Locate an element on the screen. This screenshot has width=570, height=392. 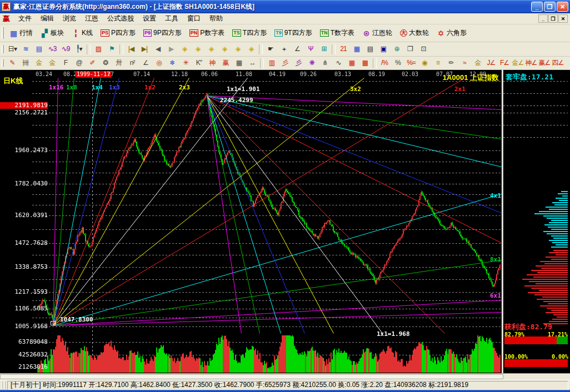
hand-tool-button: ☛ is located at coordinates (271, 49).